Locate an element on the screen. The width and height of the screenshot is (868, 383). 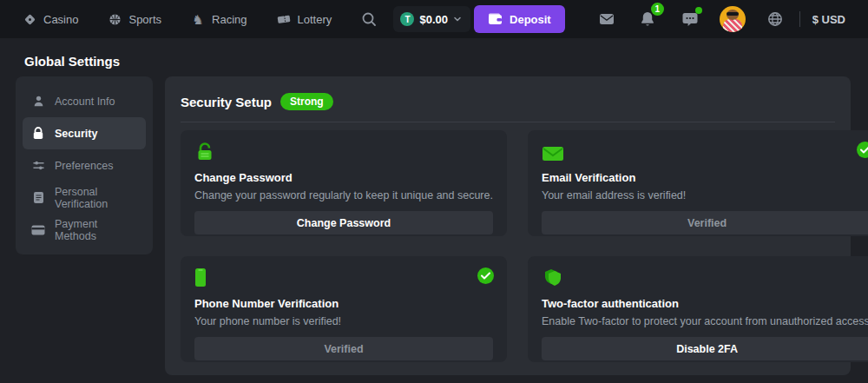
sidebar-item-security: Security is located at coordinates (84, 134).